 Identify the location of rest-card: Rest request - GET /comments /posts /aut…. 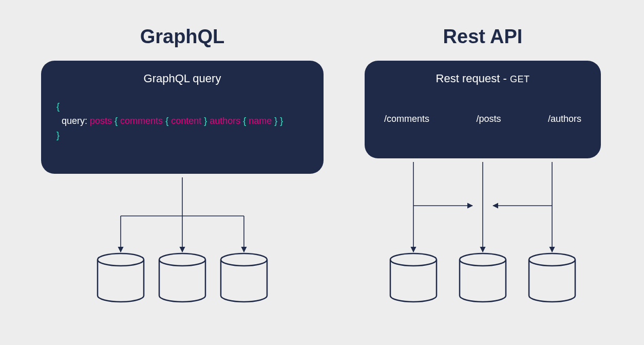
(483, 110).